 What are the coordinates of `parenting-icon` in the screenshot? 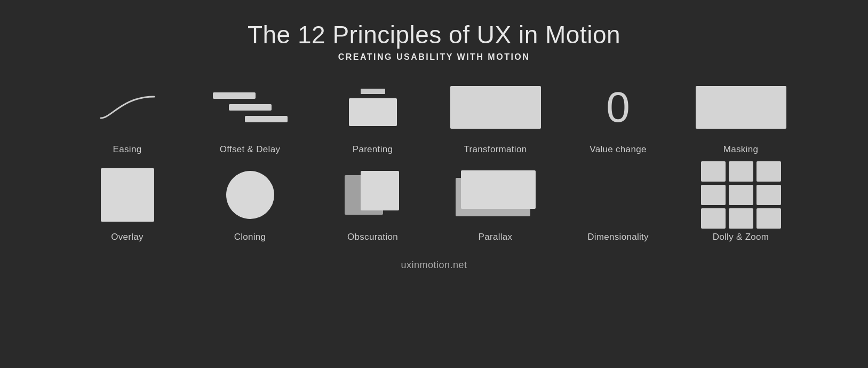 It's located at (373, 107).